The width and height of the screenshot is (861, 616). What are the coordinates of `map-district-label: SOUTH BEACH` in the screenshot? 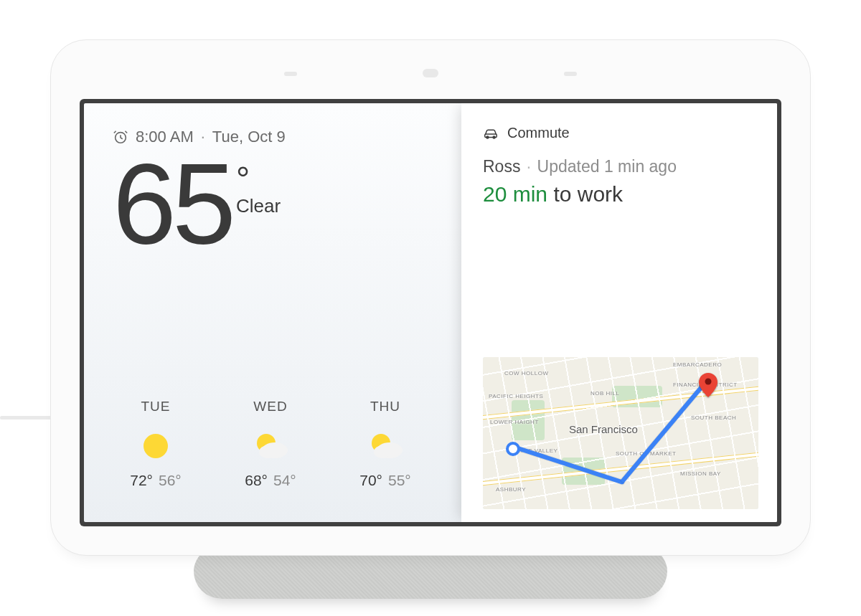 It's located at (713, 417).